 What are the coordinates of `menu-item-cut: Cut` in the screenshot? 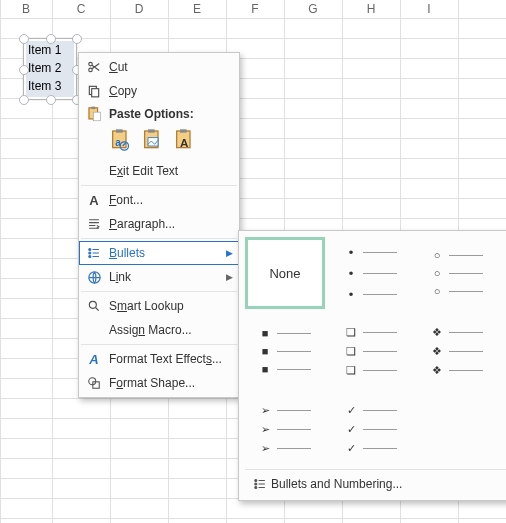 It's located at (159, 67).